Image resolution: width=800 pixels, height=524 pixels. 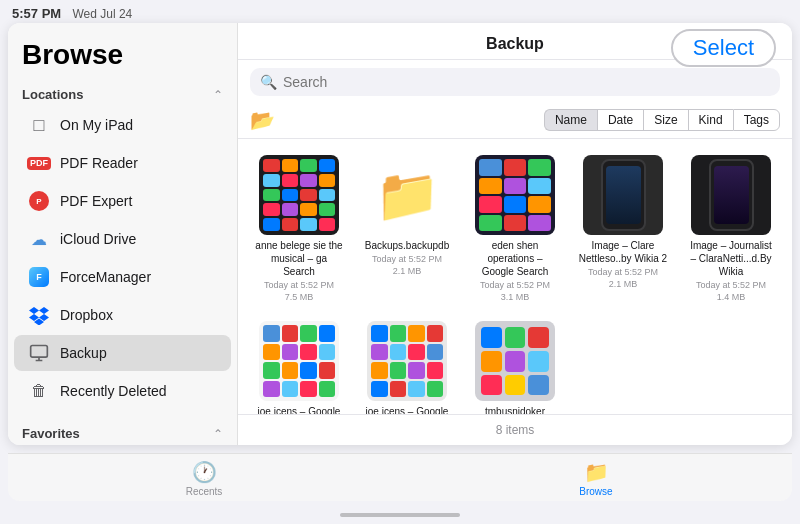 What do you see at coordinates (96, 125) in the screenshot?
I see `sidebar-item-ipad-label: On My iPad` at bounding box center [96, 125].